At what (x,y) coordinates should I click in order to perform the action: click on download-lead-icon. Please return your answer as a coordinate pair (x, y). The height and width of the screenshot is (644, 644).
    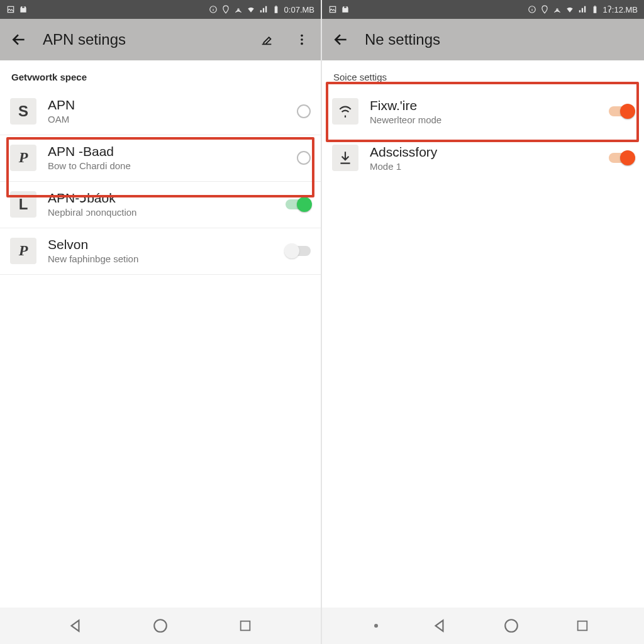
    Looking at the image, I should click on (345, 158).